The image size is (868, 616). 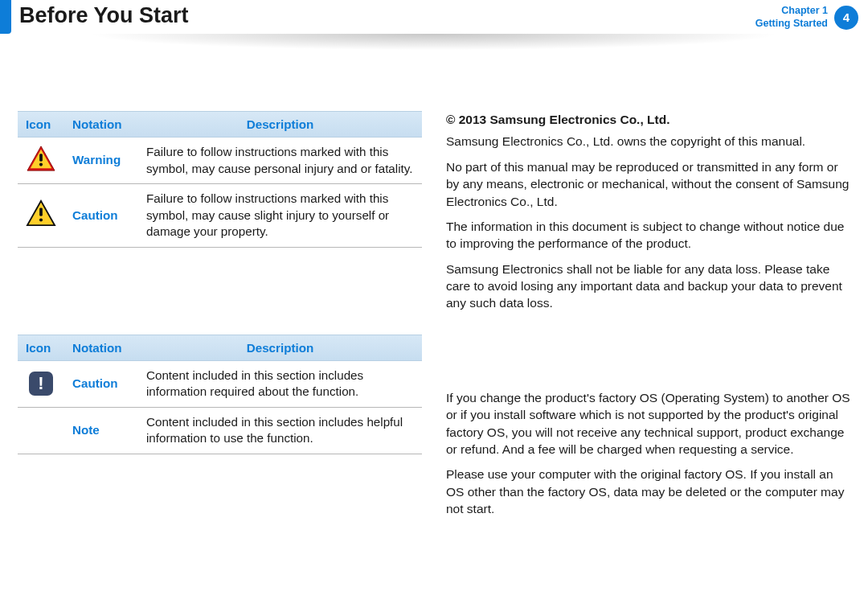 I want to click on page-header: Before You Start Chapter 1 Getting Start…, so click(x=434, y=23).